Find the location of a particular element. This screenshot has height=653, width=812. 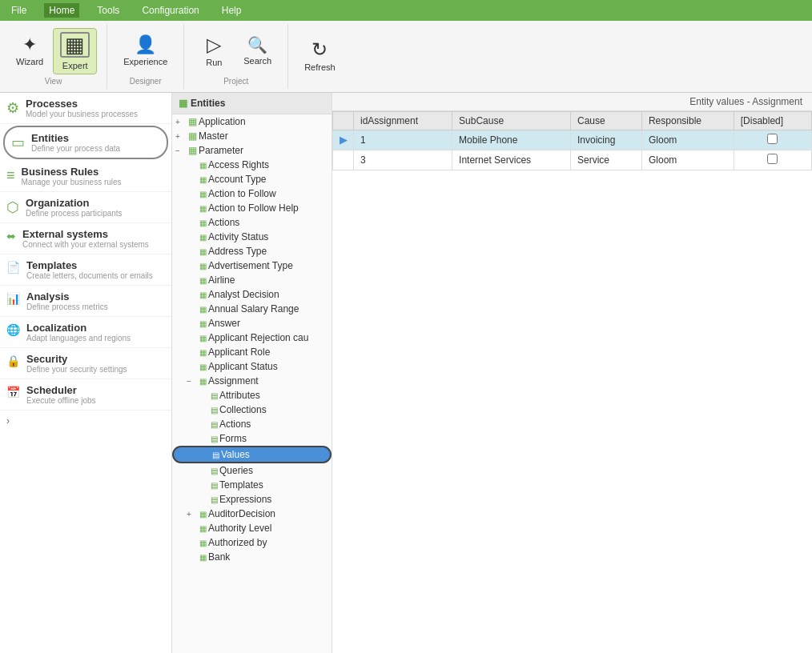

node-label-account-type: Account Type is located at coordinates (237, 179).